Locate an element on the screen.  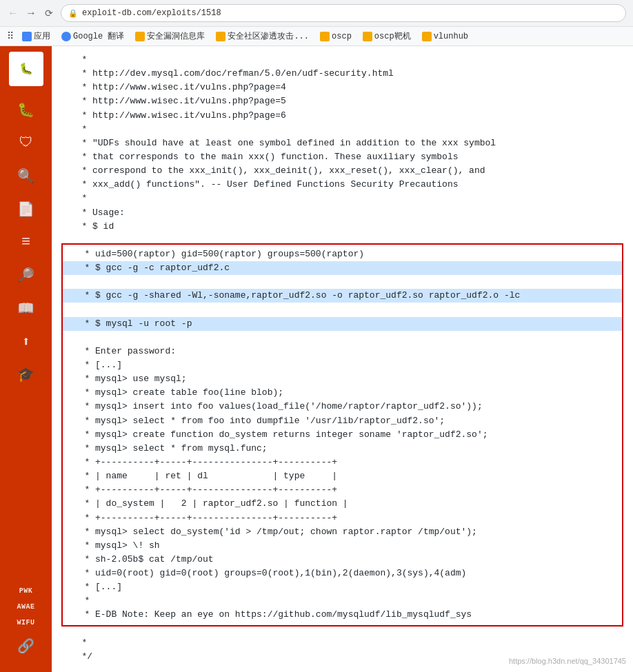
bookmarks-bar: ⠿ 应用 Google 翻译 安全漏洞信息库 安全社区渗透攻击... oscp … is located at coordinates (316, 36).